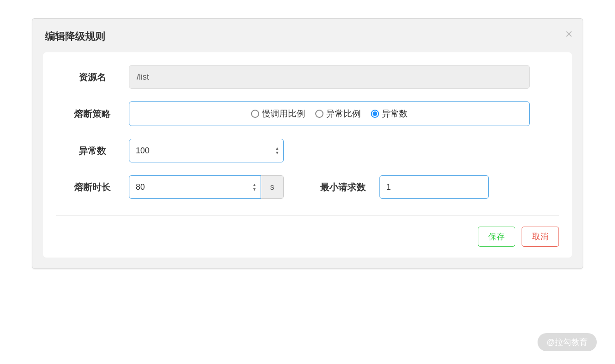 Image resolution: width=615 pixels, height=364 pixels. What do you see at coordinates (195, 187) in the screenshot?
I see `break-duration-input` at bounding box center [195, 187].